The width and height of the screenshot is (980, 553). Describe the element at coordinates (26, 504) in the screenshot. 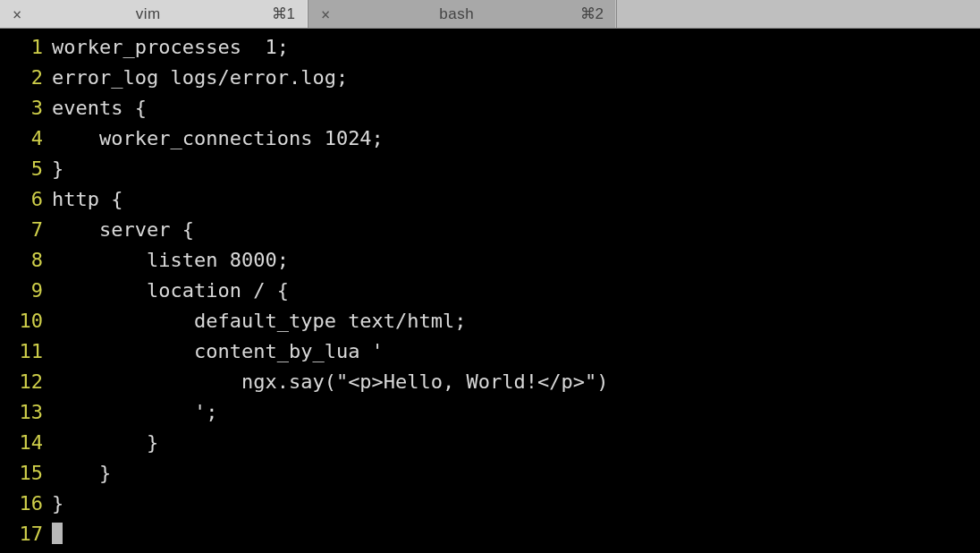

I see `line-number: 16` at that location.